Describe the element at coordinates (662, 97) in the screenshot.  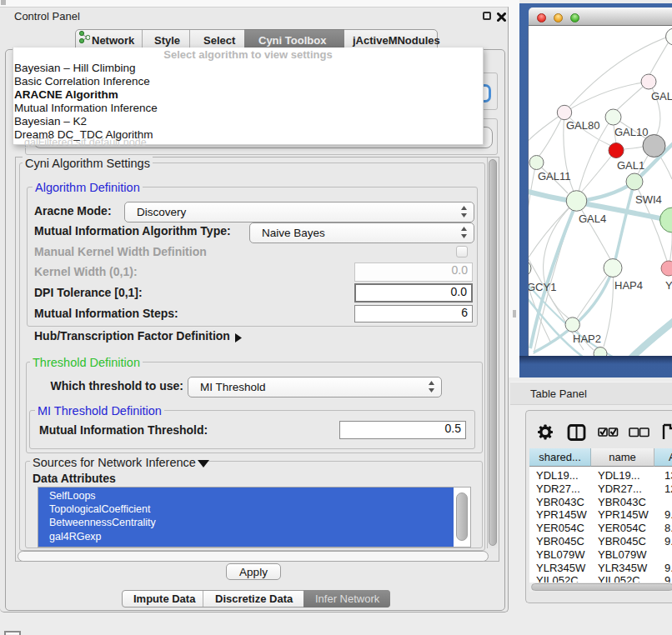
I see `svg-text: GAL2` at that location.